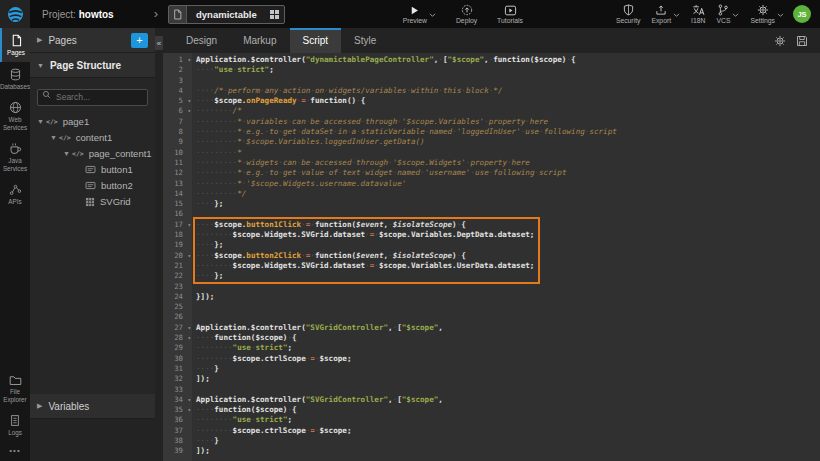 Image resolution: width=820 pixels, height=461 pixels. Describe the element at coordinates (15, 194) in the screenshot. I see `sidebar-item-apis: APIs` at that location.